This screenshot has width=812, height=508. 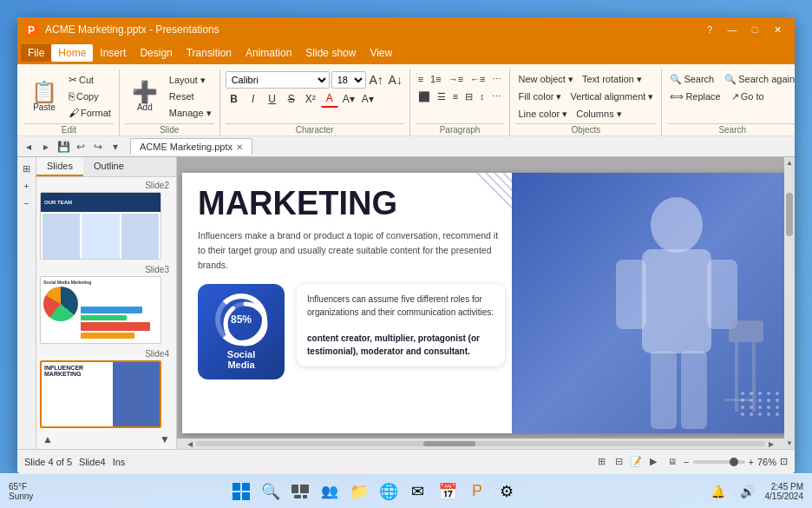 I want to click on indent-less-button: ←≡, so click(x=477, y=79).